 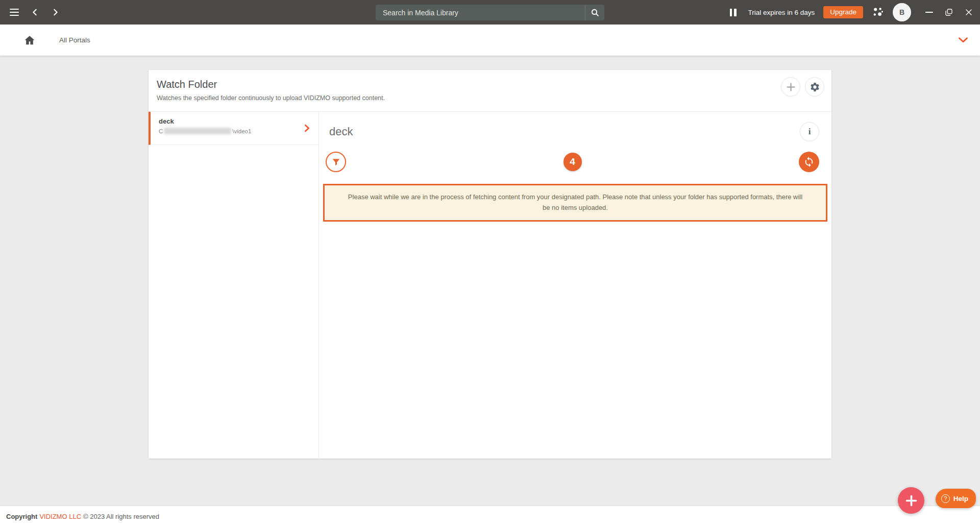 What do you see at coordinates (161, 131) in the screenshot?
I see `folder-path-start: C` at bounding box center [161, 131].